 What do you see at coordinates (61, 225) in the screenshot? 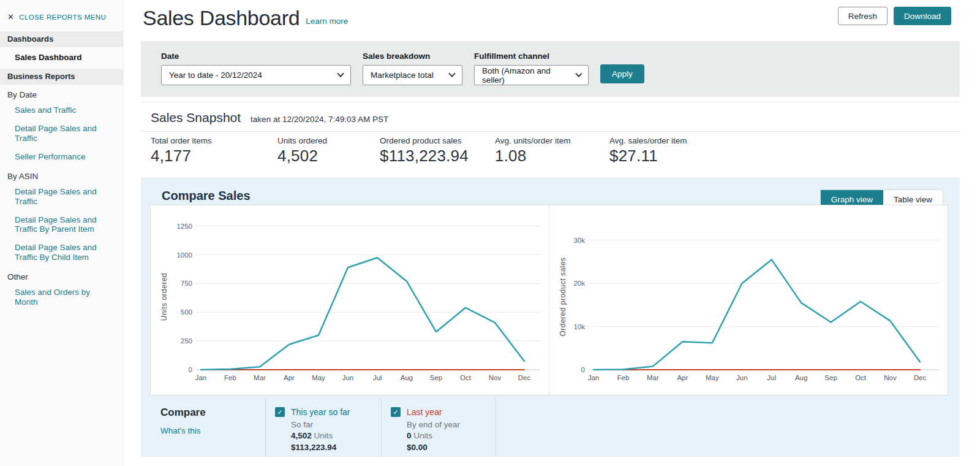
I see `sidebar-item-detail-page-by-parent-item: Detail Page Sales and Traffic By Parent …` at bounding box center [61, 225].